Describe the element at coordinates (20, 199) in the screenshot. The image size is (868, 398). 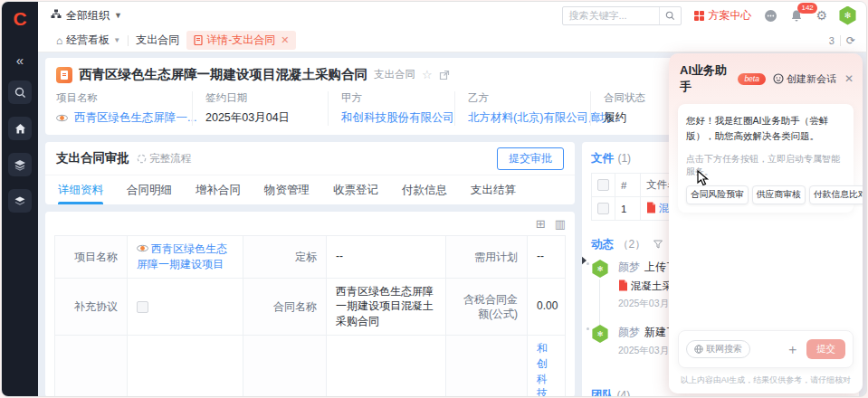
I see `left-sidebar: C «` at that location.